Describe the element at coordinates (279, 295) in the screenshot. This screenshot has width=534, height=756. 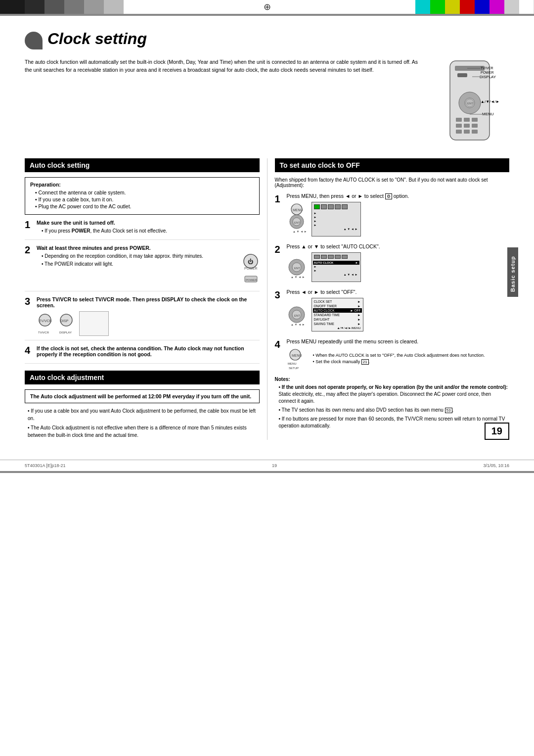
I see `right-step-3-num: 3` at that location.